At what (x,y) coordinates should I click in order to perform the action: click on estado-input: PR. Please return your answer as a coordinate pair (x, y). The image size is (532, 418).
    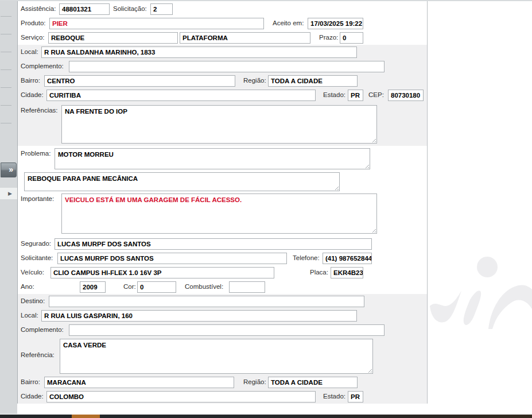
    Looking at the image, I should click on (356, 95).